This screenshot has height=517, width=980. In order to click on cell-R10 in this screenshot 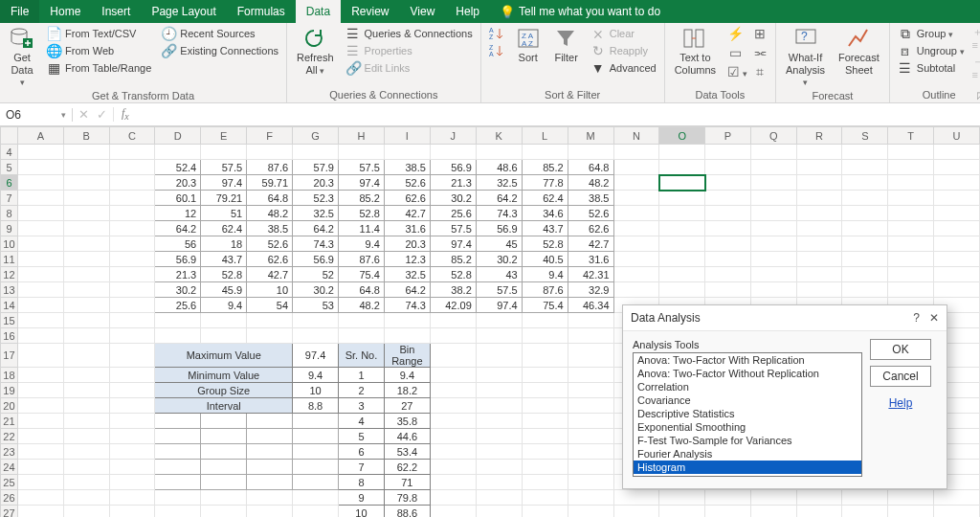, I will do `click(819, 244)`.